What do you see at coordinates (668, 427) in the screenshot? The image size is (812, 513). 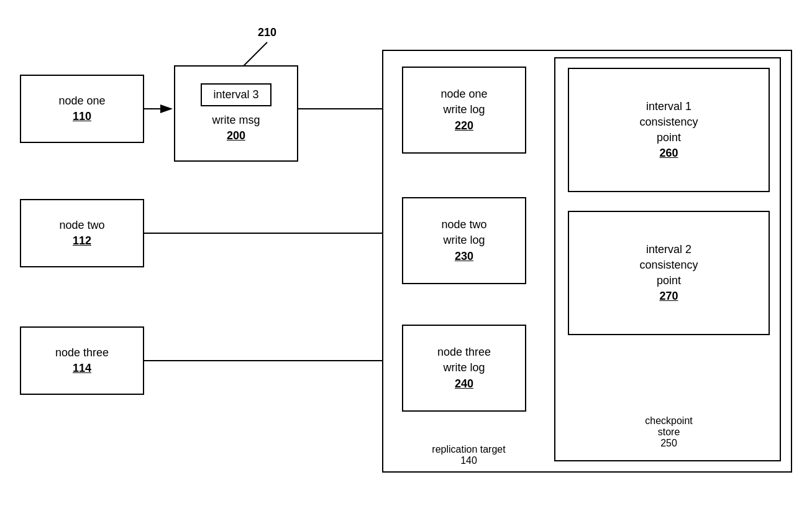 I see `checkpoint-store-label: checkpointstore` at bounding box center [668, 427].